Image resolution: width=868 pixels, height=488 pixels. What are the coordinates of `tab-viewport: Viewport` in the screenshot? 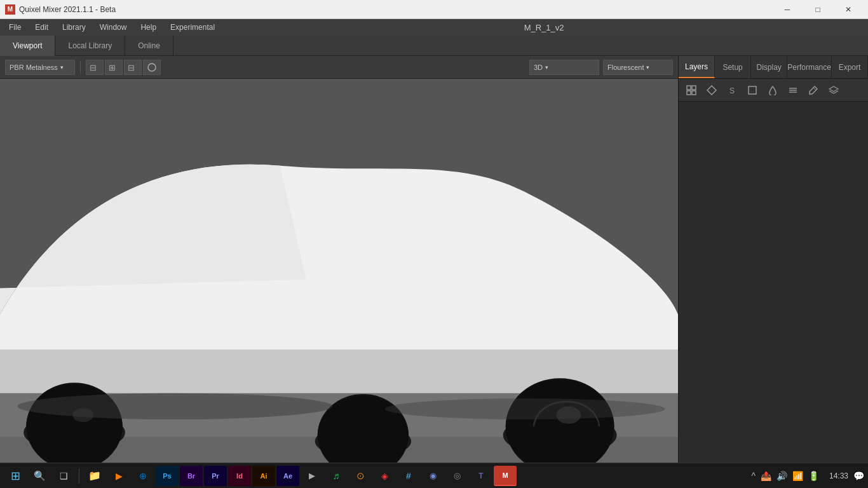 It's located at (28, 46).